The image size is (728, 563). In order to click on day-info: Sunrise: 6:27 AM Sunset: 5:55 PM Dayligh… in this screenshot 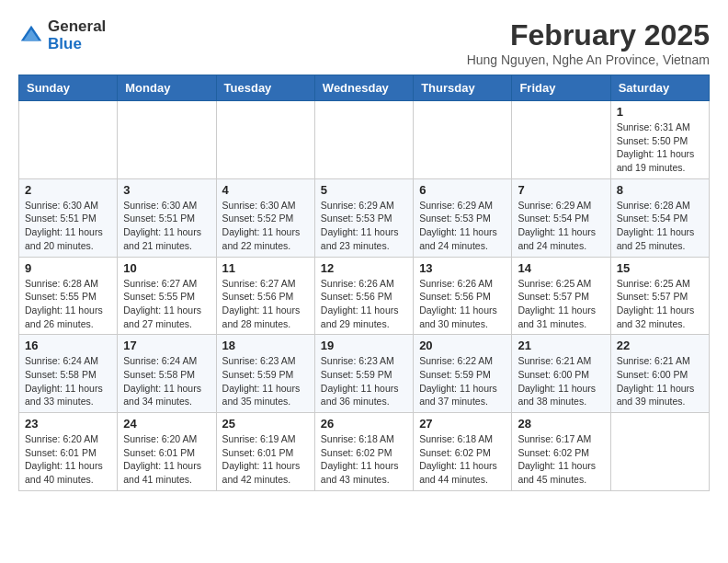, I will do `click(166, 304)`.